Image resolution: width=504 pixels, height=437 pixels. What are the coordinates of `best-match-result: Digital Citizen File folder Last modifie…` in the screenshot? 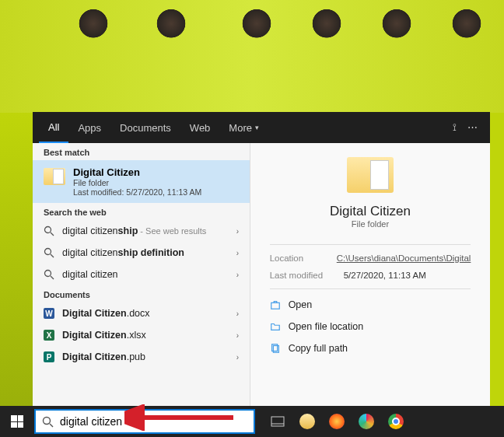 It's located at (142, 182).